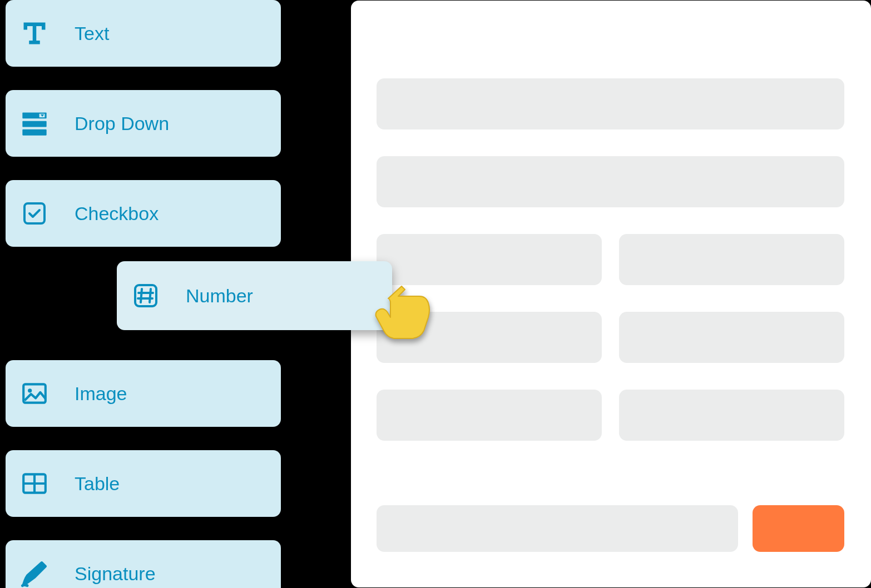  Describe the element at coordinates (34, 213) in the screenshot. I see `checkbox-icon` at that location.